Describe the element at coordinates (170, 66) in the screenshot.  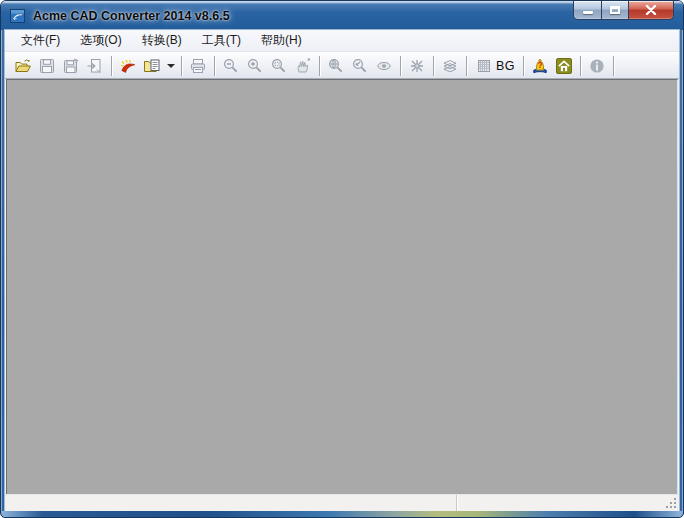
I see `batch-convert-dropdown-button` at that location.